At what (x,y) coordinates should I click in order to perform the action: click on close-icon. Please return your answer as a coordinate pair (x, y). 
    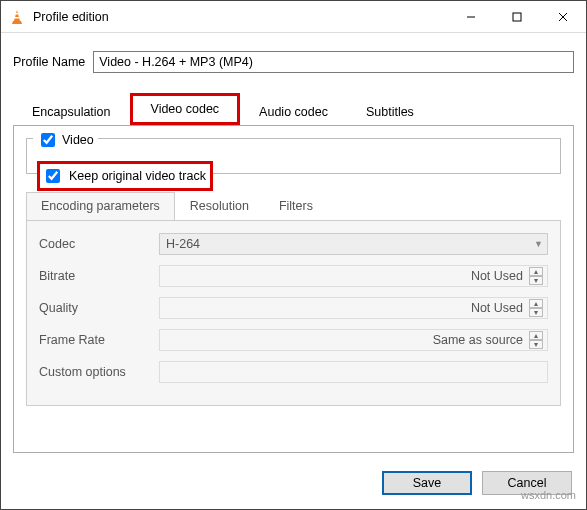
    Looking at the image, I should click on (563, 17).